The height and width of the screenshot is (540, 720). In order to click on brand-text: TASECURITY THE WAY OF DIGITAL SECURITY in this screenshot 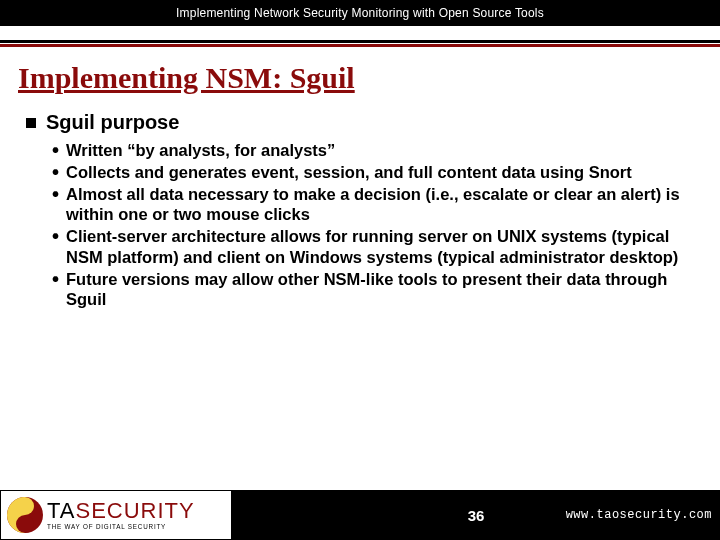, I will do `click(121, 515)`.